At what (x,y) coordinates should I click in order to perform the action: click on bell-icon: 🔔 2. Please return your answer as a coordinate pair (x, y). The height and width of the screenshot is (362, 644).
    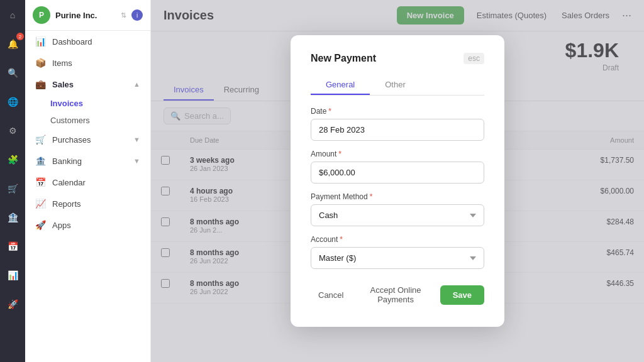
    Looking at the image, I should click on (13, 44).